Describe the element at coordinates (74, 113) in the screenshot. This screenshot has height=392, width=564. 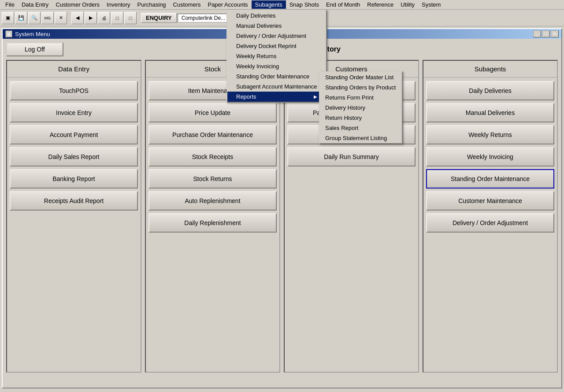
I see `btn-invoice-entry: Invoice Entry` at that location.